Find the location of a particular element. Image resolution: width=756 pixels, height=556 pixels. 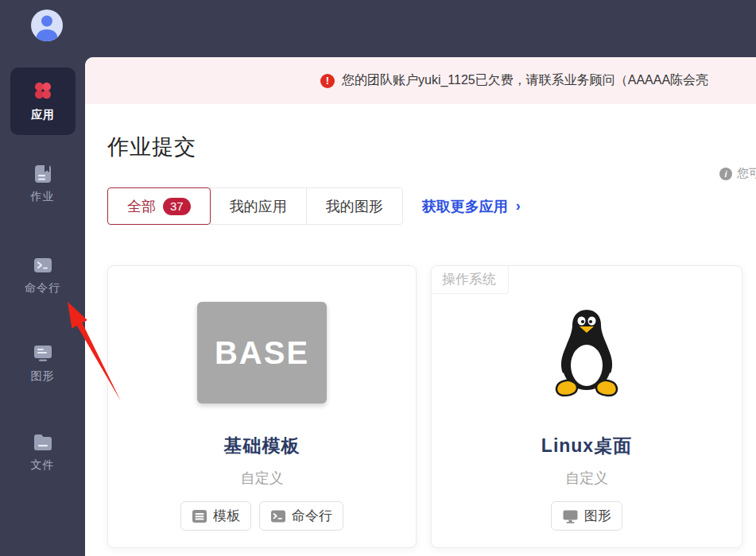

exclamation-circle-icon: ! is located at coordinates (328, 81).